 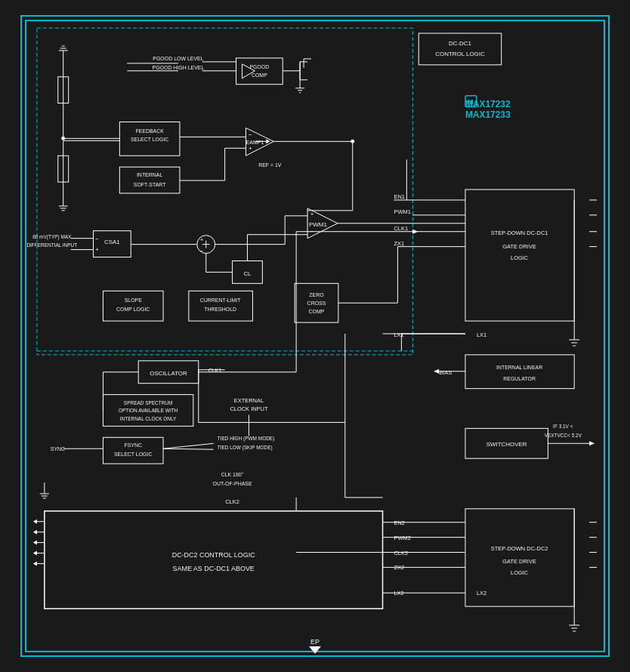 What do you see at coordinates (399, 243) in the screenshot?
I see `svg-text: ZX1` at bounding box center [399, 243].